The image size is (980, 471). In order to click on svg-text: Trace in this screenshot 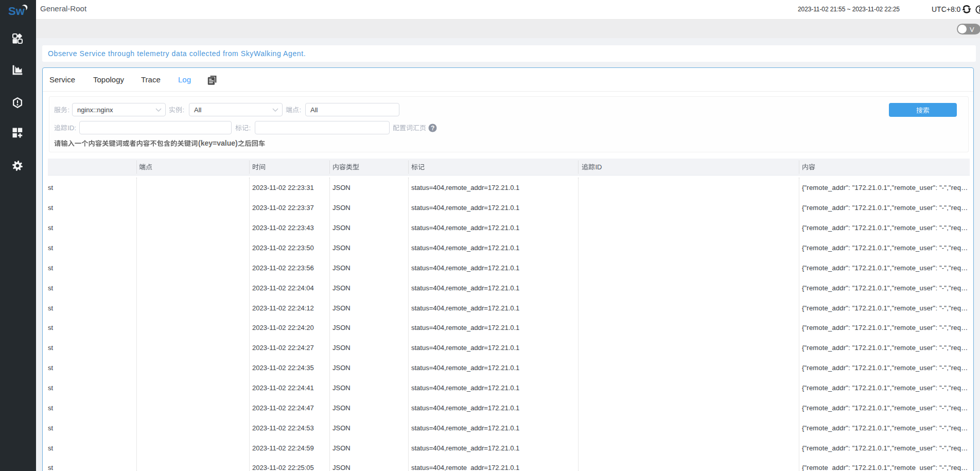, I will do `click(151, 79)`.